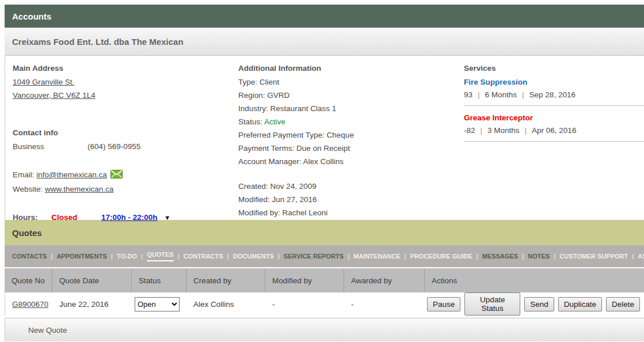  What do you see at coordinates (28, 189) in the screenshot?
I see `website-label: Website:` at bounding box center [28, 189].